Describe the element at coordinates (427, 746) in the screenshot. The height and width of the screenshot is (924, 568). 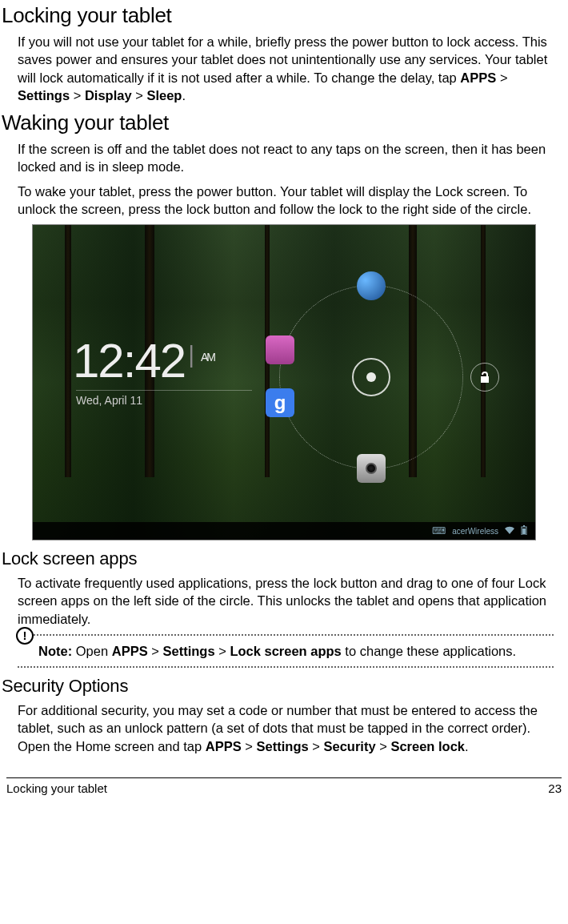
I see `nav-path-screen-lock: Screen lock` at that location.